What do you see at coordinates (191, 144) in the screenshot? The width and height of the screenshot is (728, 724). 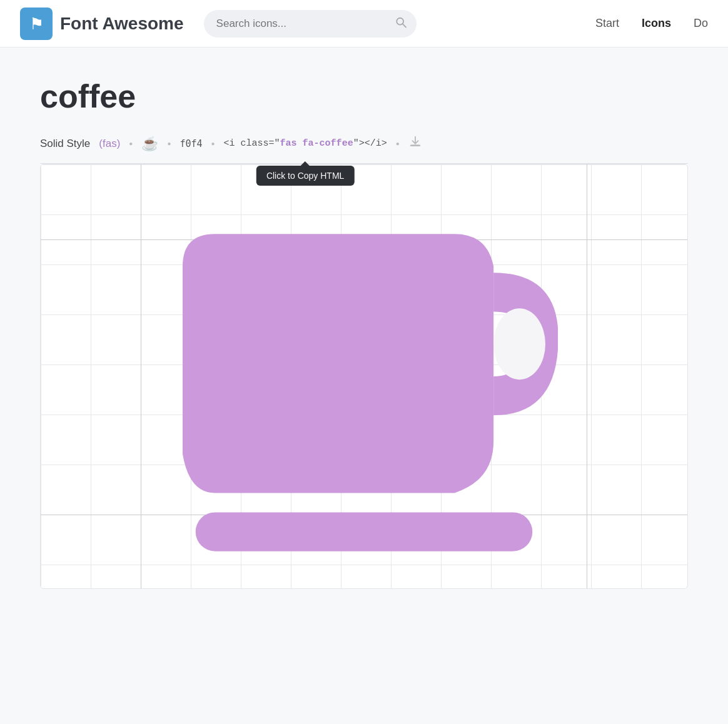 I see `unicode-value: f0f4` at bounding box center [191, 144].